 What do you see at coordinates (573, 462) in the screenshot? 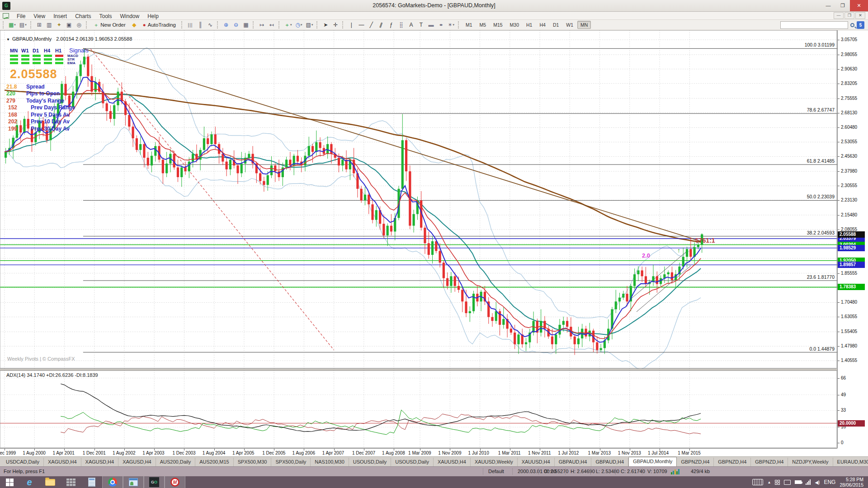
I see `chart-tab-gbpaud-h4: GBPAUD,H4` at bounding box center [573, 462].